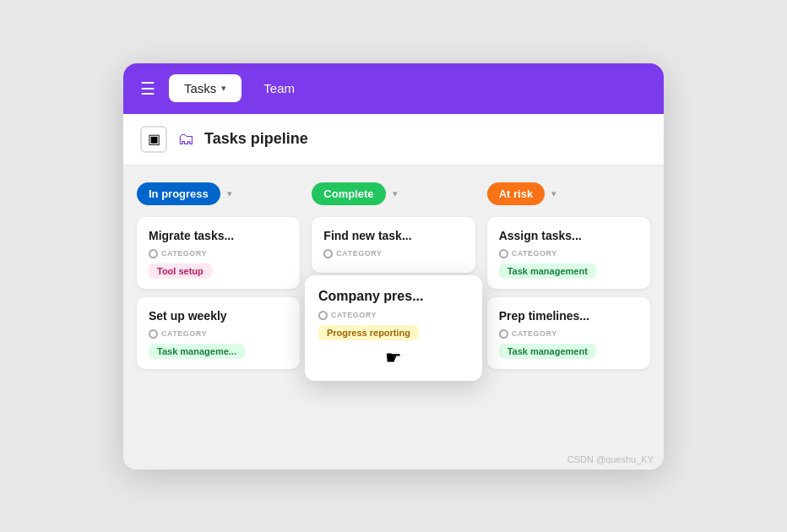 This screenshot has width=787, height=532. Describe the element at coordinates (218, 318) in the screenshot. I see `column-in-progress: In progress ▾ Migrate tasks... CATEGORY …` at that location.